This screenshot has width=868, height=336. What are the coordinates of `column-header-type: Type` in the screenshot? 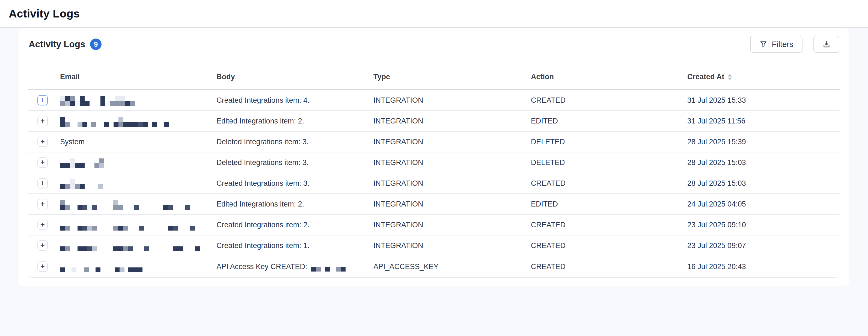 It's located at (452, 77).